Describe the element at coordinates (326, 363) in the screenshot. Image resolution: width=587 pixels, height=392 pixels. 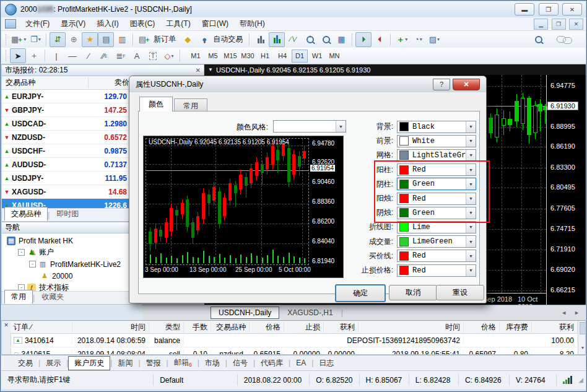
I see `terminal-tab-10: 日志` at that location.